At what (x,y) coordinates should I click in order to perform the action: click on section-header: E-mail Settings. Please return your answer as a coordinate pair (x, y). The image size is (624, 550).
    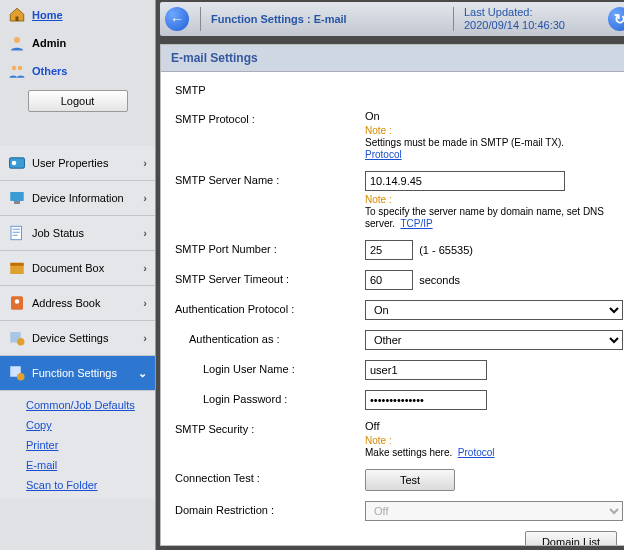
    Looking at the image, I should click on (392, 58).